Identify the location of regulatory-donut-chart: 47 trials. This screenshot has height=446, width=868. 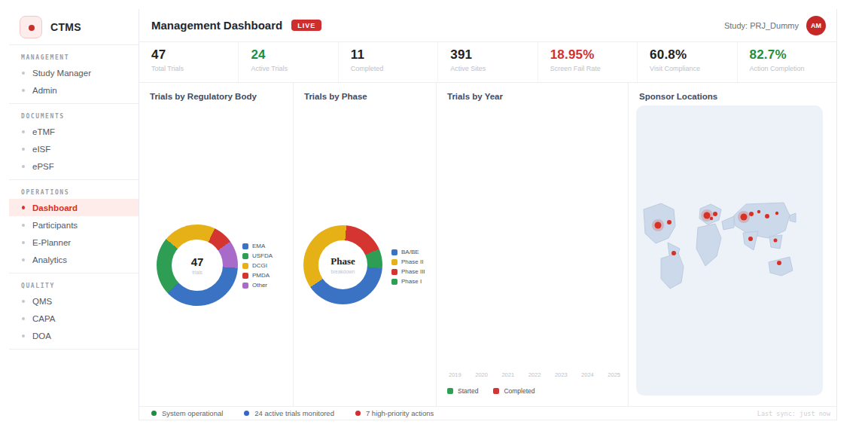
(197, 265).